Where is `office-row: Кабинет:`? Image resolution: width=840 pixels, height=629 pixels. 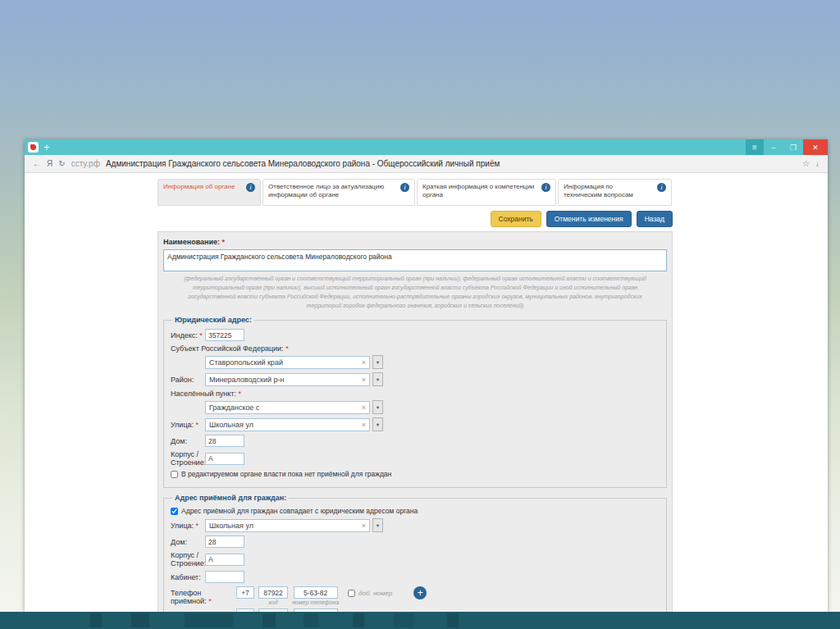 office-row: Кабинет: is located at coordinates (415, 577).